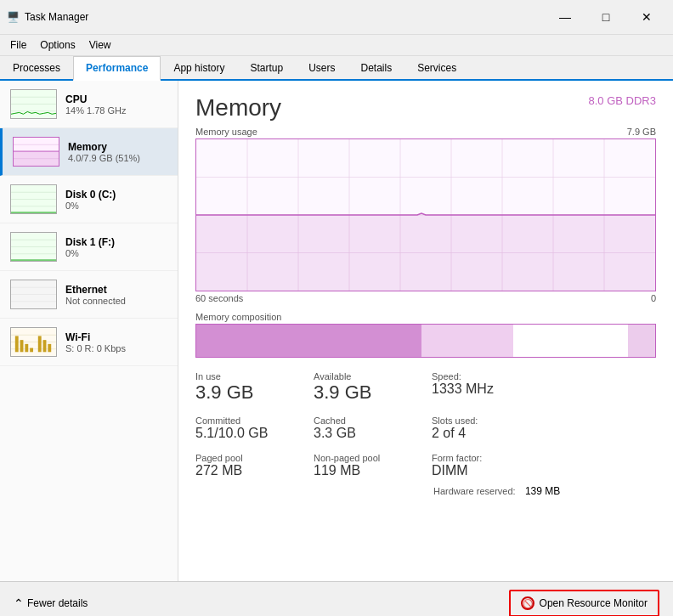 This screenshot has height=616, width=673. I want to click on ethernet-title: Ethernet, so click(95, 290).